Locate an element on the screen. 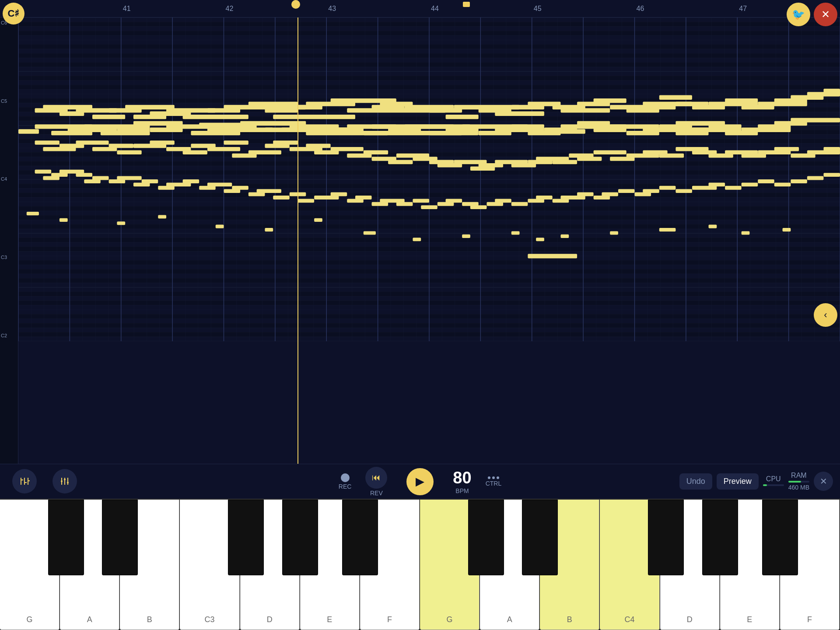 The image size is (840, 630). ctrl-button is located at coordinates (494, 478).